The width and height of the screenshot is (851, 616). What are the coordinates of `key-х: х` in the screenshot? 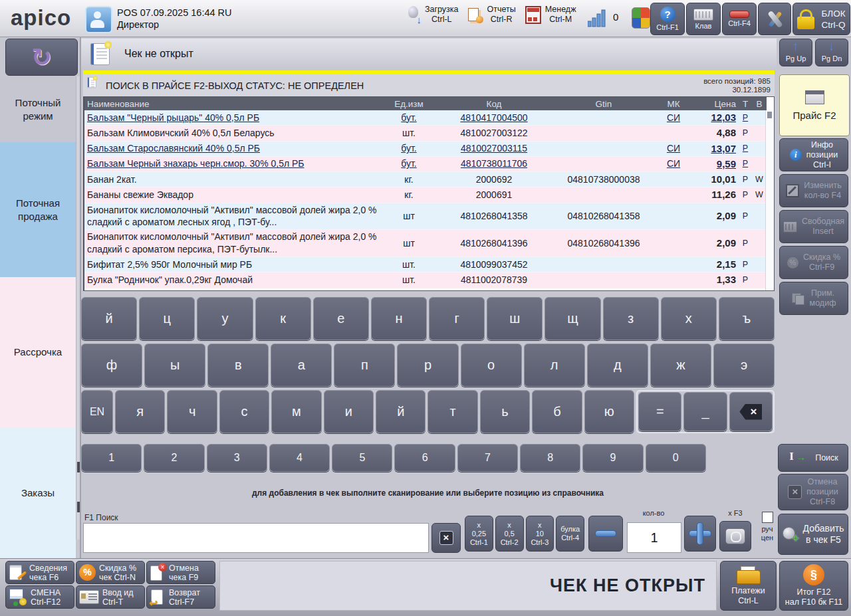 It's located at (689, 319).